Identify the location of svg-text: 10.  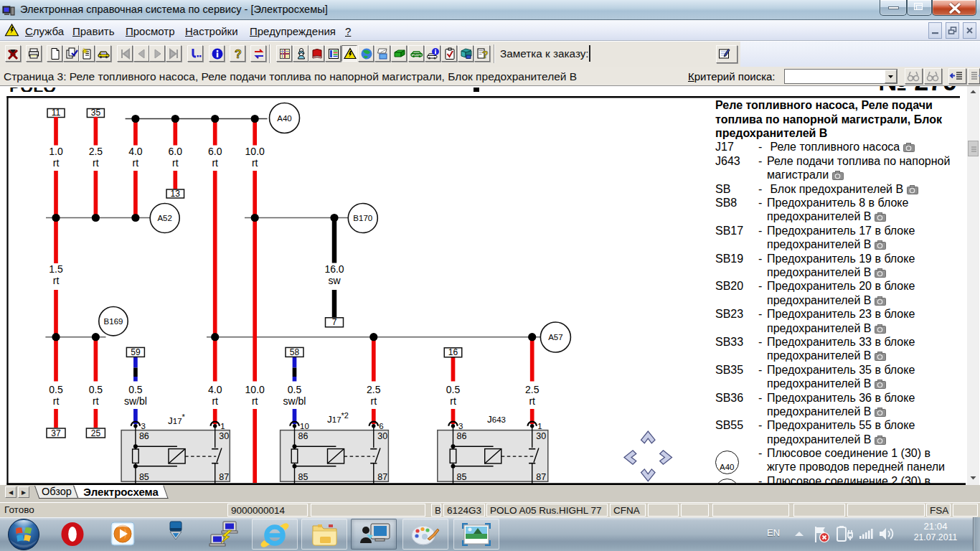
(304, 426).